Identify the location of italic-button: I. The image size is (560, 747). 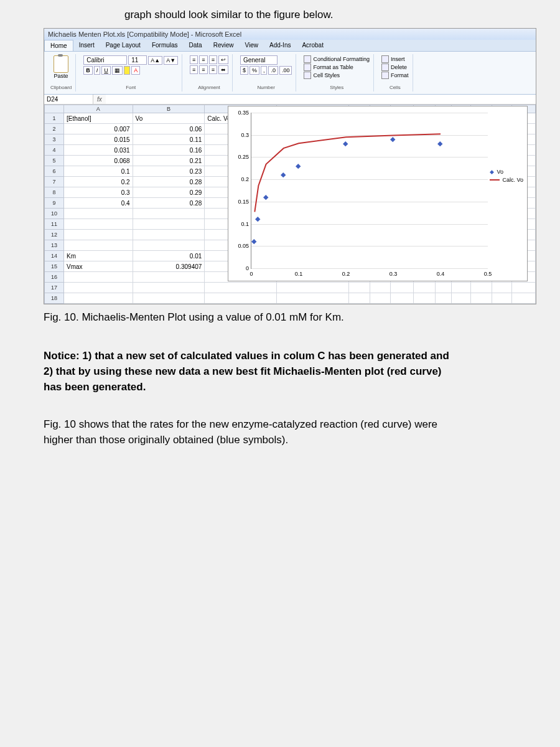
(97, 70).